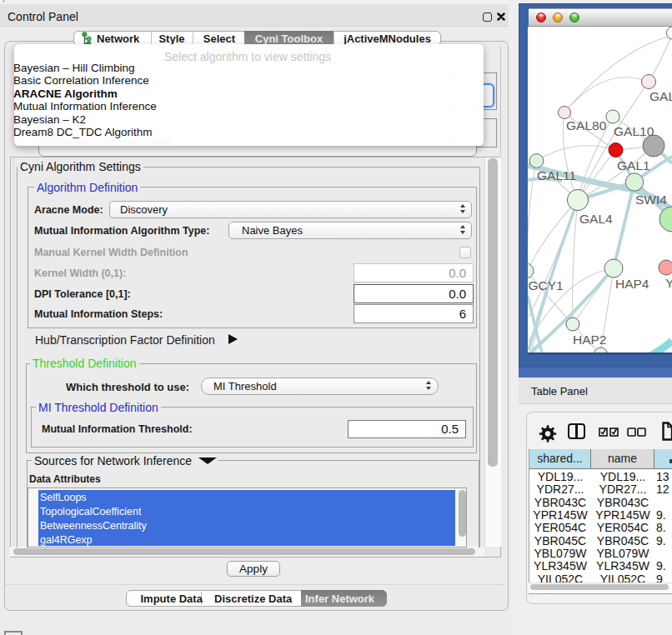 The width and height of the screenshot is (672, 635). I want to click on svg-text: GAL, so click(660, 97).